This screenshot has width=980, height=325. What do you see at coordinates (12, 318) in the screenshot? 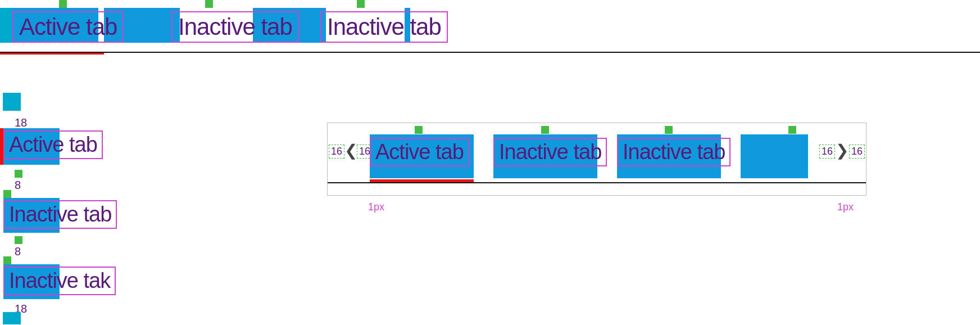
I see `left-cyan-bottom` at bounding box center [12, 318].